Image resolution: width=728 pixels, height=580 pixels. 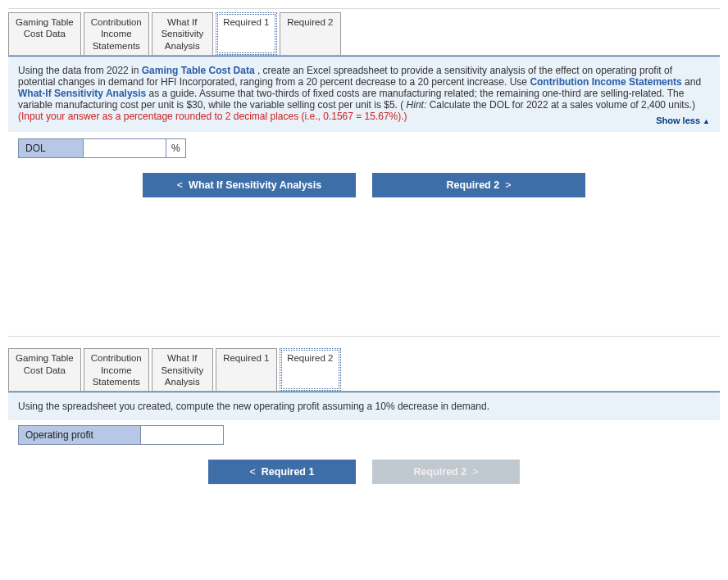 I want to click on hint-label: Hint:, so click(x=416, y=105).